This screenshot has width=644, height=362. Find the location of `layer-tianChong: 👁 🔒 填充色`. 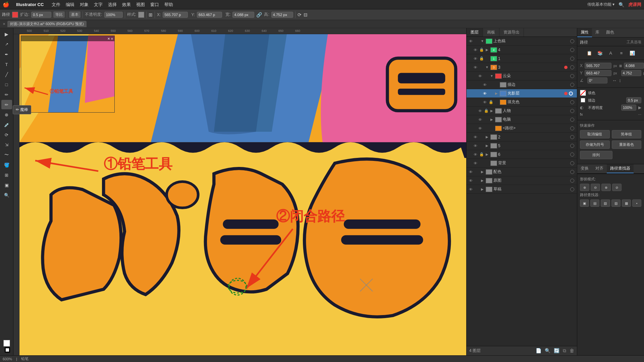

layer-tianChong: 👁 🔒 填充色 is located at coordinates (522, 102).